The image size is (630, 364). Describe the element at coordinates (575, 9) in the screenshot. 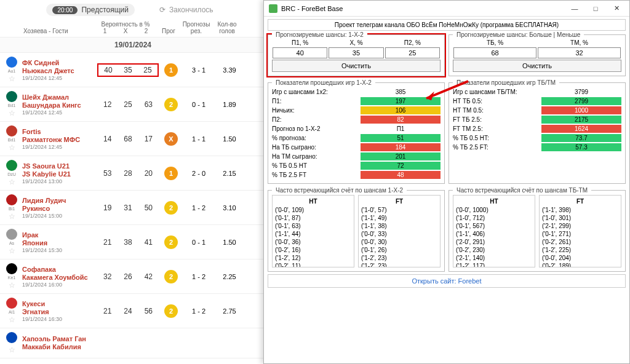

I see `minimize-button: —` at that location.